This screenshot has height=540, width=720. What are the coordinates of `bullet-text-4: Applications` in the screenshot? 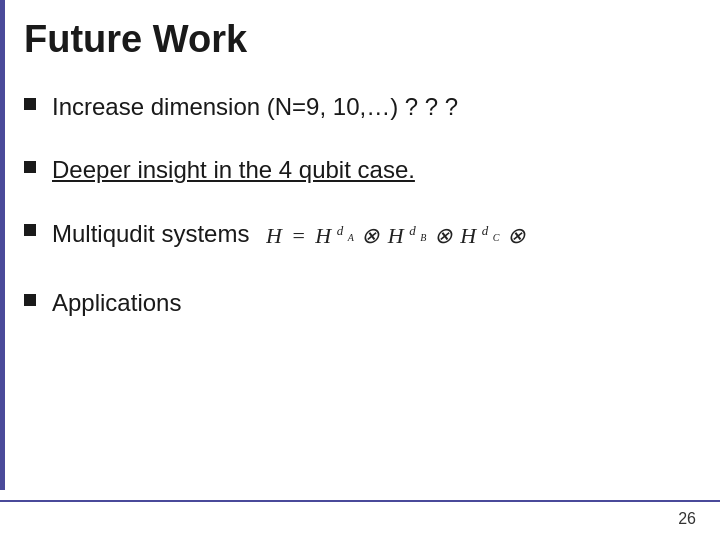 It's located at (116, 302).